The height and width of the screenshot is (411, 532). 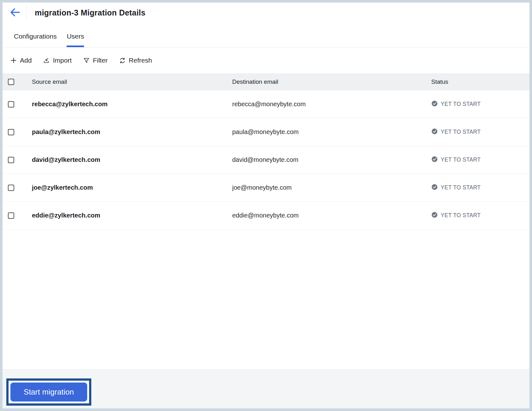 What do you see at coordinates (332, 188) in the screenshot?
I see `destination-email-cell: joe@moneybyte.com` at bounding box center [332, 188].